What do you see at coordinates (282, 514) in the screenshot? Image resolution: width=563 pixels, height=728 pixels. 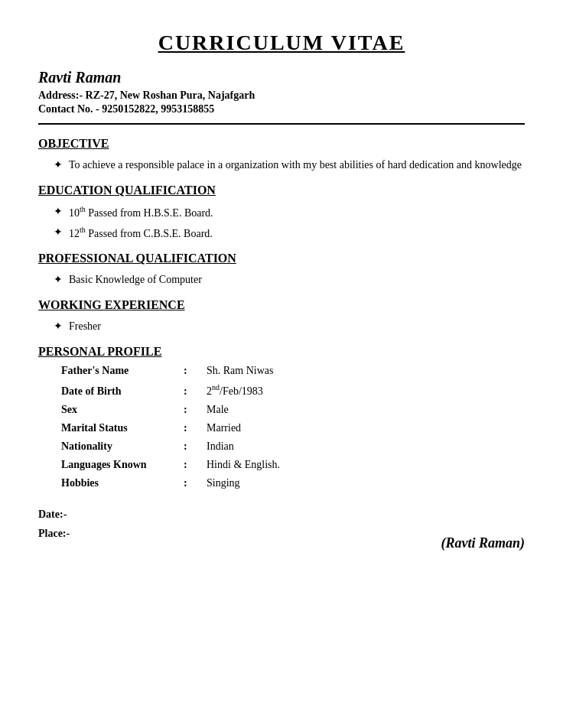 I see `footer-date: Date:-` at bounding box center [282, 514].